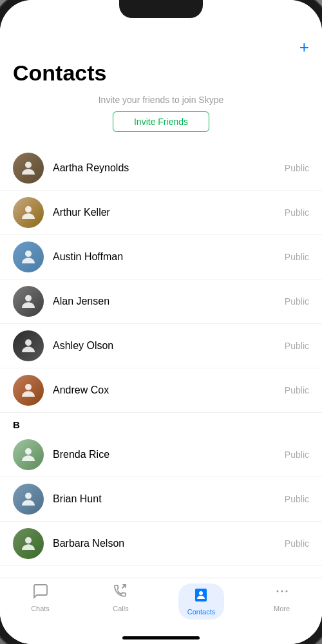 The width and height of the screenshot is (322, 644). I want to click on invite-section: Invite your friends to join Skype Invite…, so click(161, 113).